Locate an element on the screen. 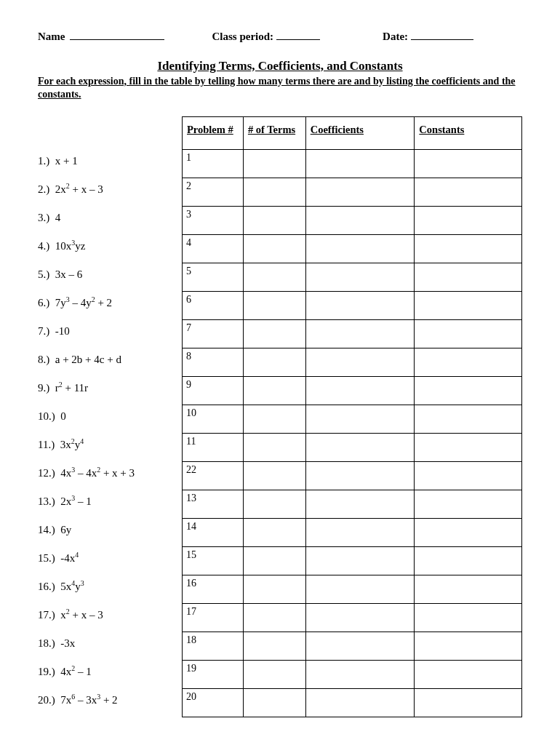 The width and height of the screenshot is (560, 745). cell-problem-number: 10 is located at coordinates (213, 419).